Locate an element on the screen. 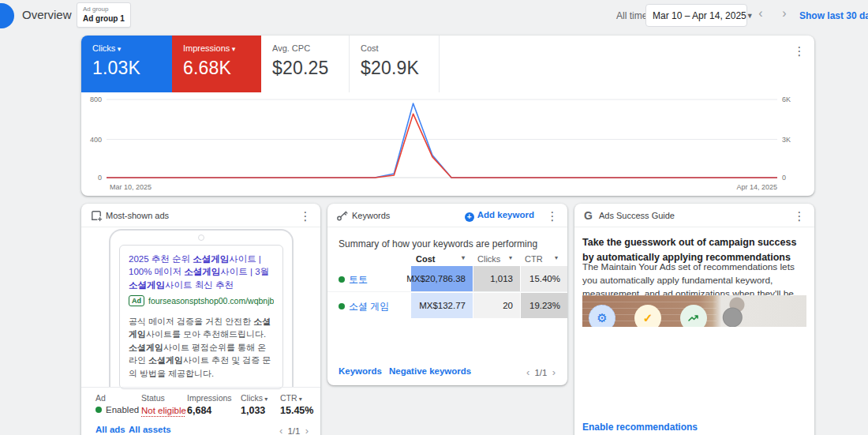  keyword-name: 소셜 게임 is located at coordinates (364, 306).